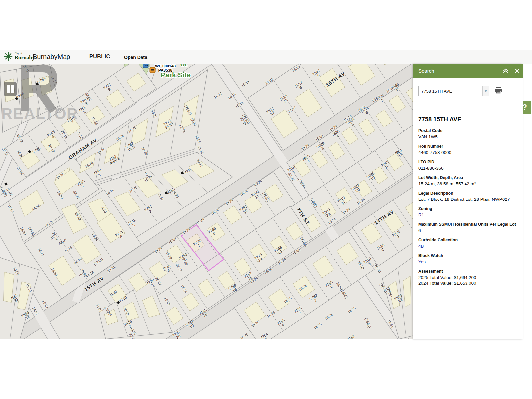 Image resolution: width=532 pixels, height=399 pixels. I want to click on field-label: Zoning, so click(469, 209).